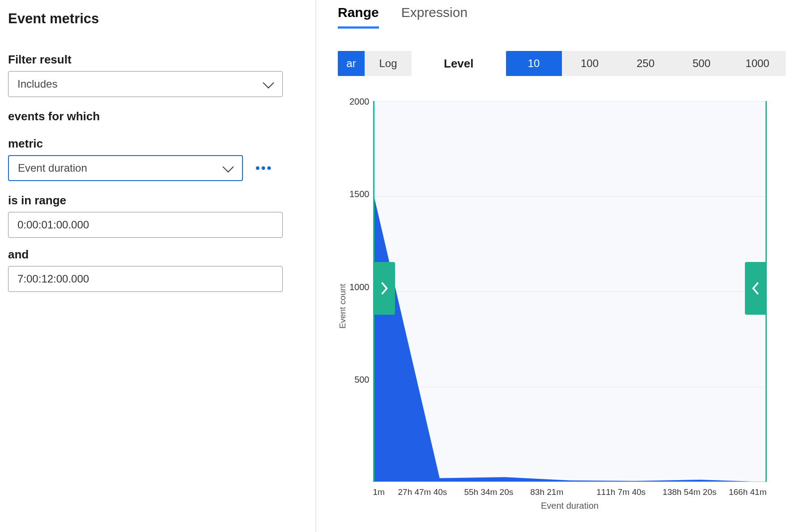 The image size is (795, 532). I want to click on chart-controls: ar Log Level 10 100 250 500 1000, so click(566, 63).